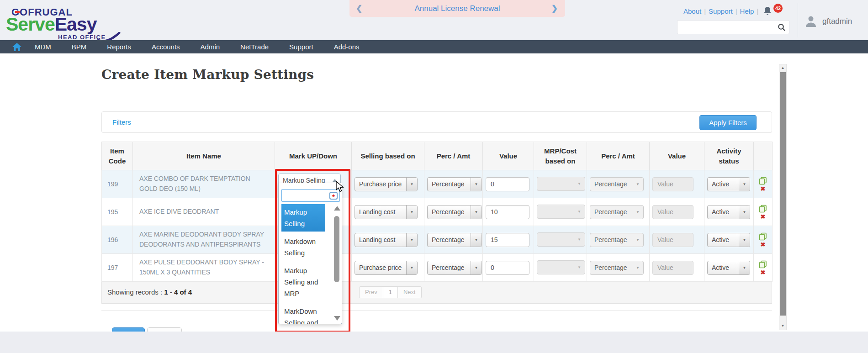 The width and height of the screenshot is (868, 353). What do you see at coordinates (337, 263) in the screenshot?
I see `dropdown-scrollbar` at bounding box center [337, 263].